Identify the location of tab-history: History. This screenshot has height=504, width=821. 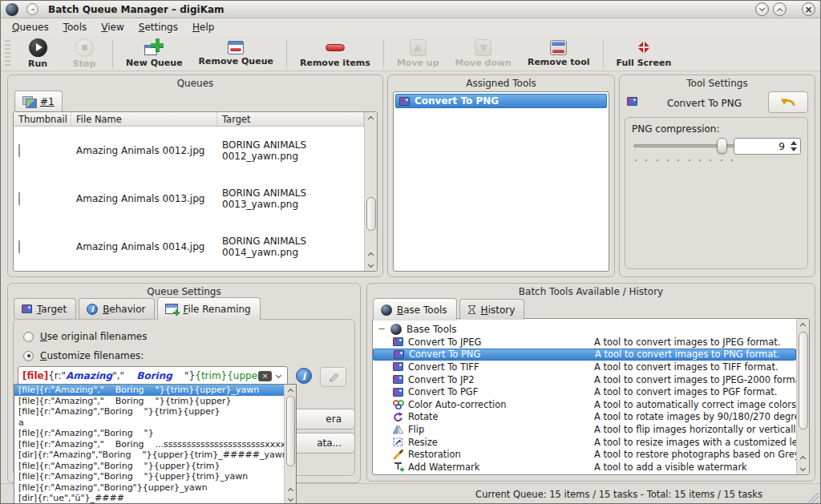
(492, 309).